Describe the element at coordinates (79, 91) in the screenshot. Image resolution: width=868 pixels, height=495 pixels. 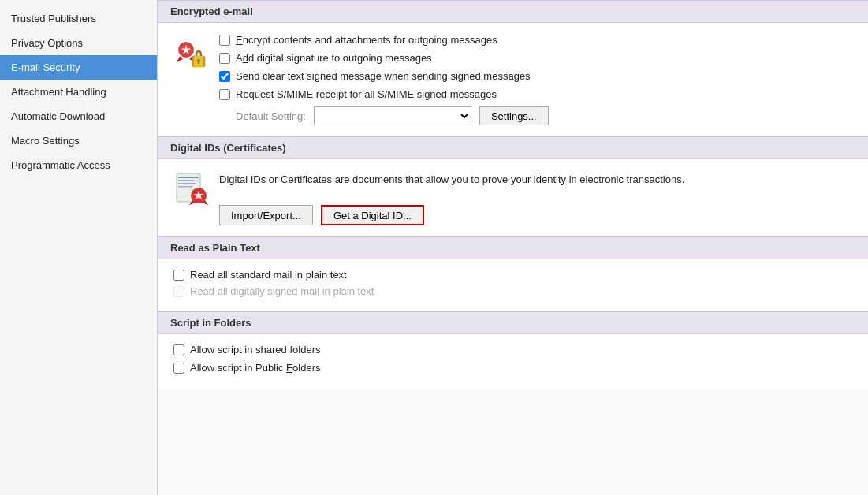
I see `sidebar-item-attachment-handling: Attachment Handling` at that location.